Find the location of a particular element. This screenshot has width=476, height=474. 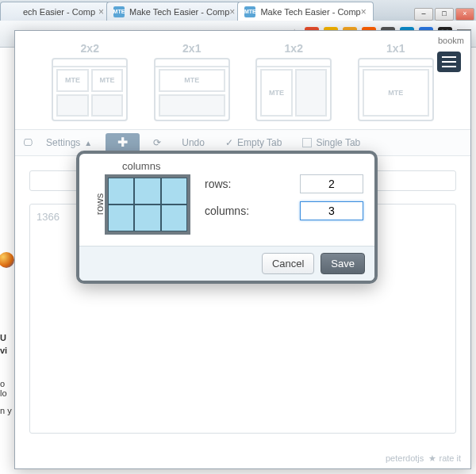

firefox-icon is located at coordinates (7, 260).